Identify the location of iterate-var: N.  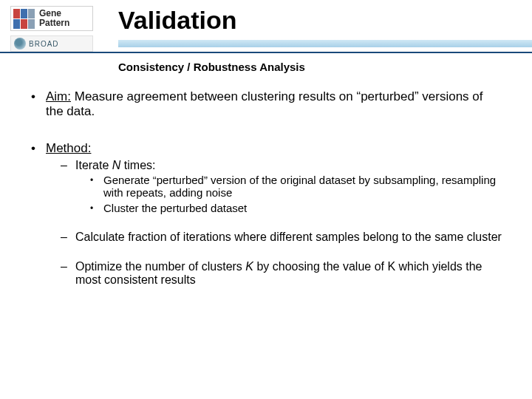
(117, 166).